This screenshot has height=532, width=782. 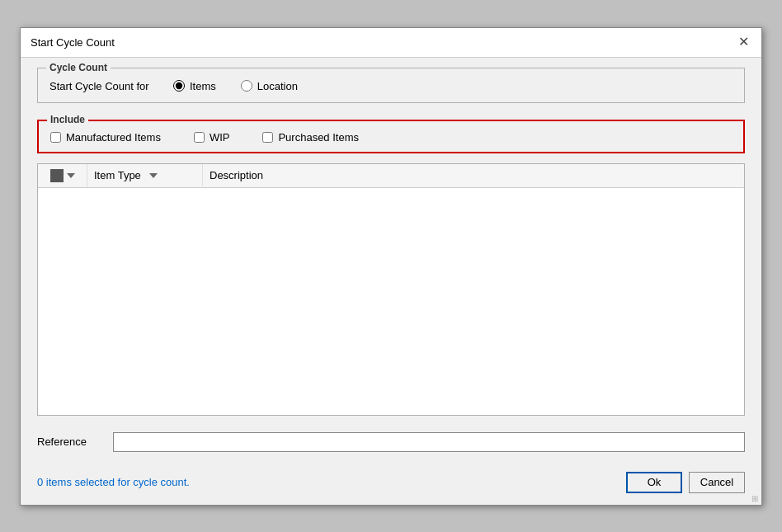 I want to click on button-group: Ok Cancel, so click(x=685, y=483).